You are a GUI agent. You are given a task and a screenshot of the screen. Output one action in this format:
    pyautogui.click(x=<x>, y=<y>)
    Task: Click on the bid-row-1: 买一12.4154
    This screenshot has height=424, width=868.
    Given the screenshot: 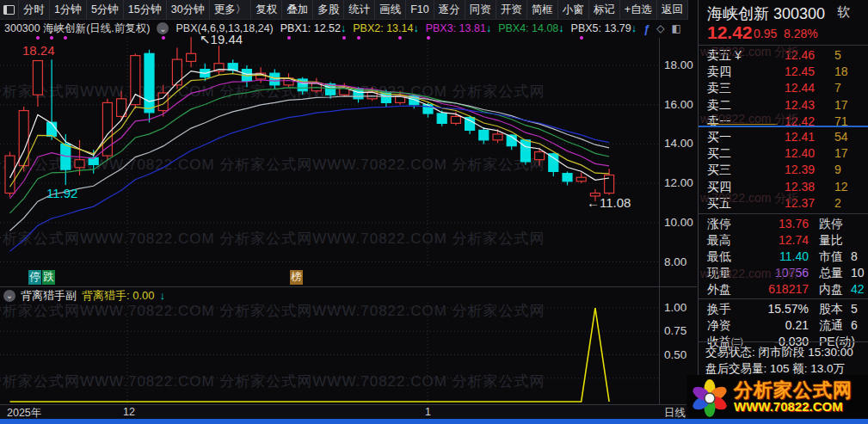 What is the action you would take?
    pyautogui.click(x=783, y=138)
    